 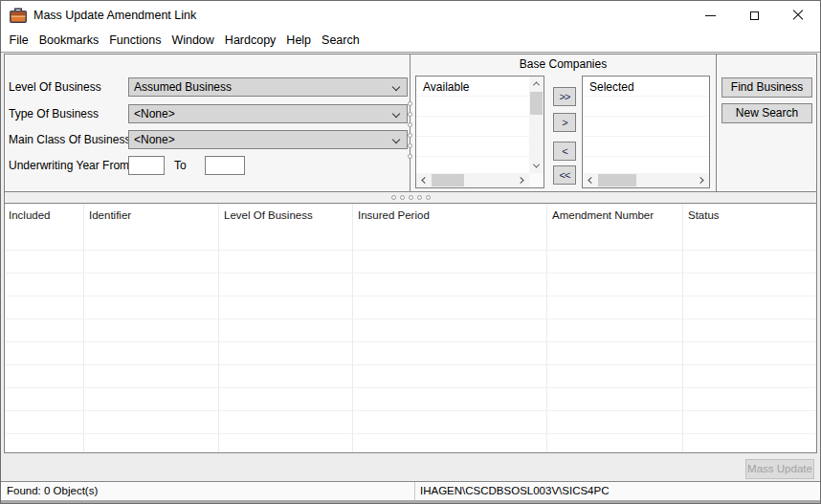 I want to click on type-of-business-label: Type Of Business, so click(x=54, y=114).